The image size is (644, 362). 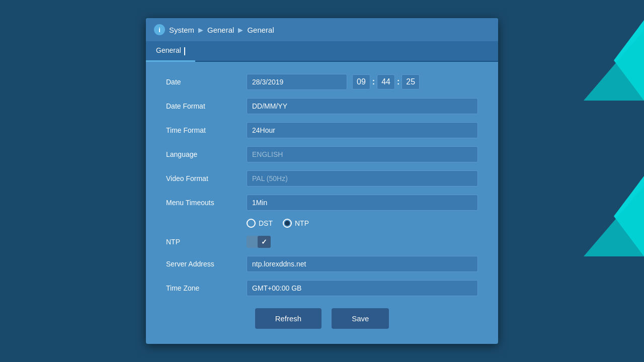 What do you see at coordinates (220, 30) in the screenshot?
I see `breadcrumb-general-1: General` at bounding box center [220, 30].